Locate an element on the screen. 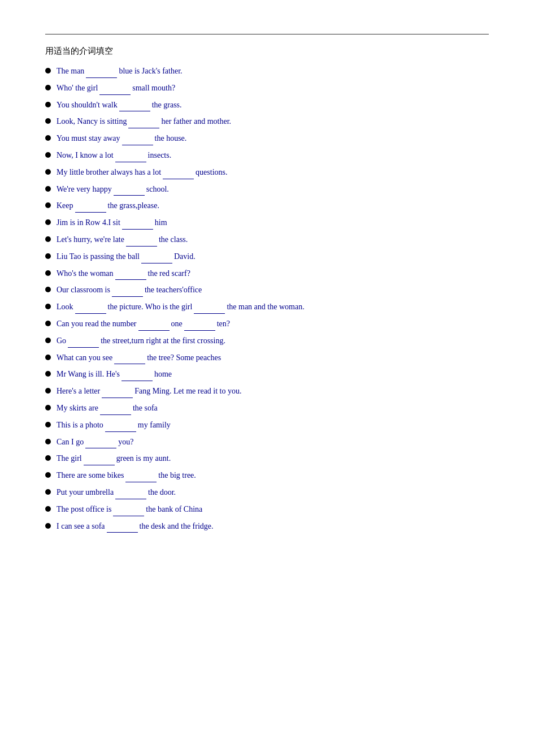 Image resolution: width=534 pixels, height=756 pixels. list-item: The manblue is Jack's father. is located at coordinates (267, 71).